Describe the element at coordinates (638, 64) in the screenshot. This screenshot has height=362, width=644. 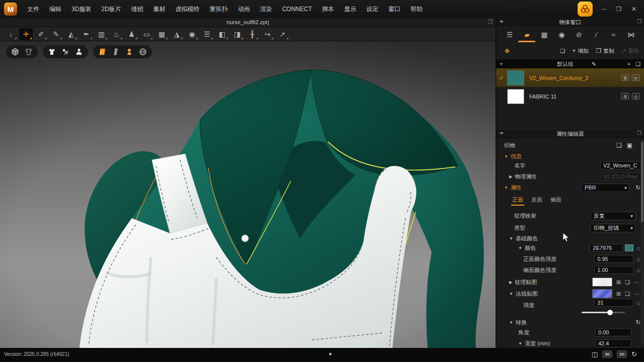
I see `group-folder-icon: ❏` at that location.